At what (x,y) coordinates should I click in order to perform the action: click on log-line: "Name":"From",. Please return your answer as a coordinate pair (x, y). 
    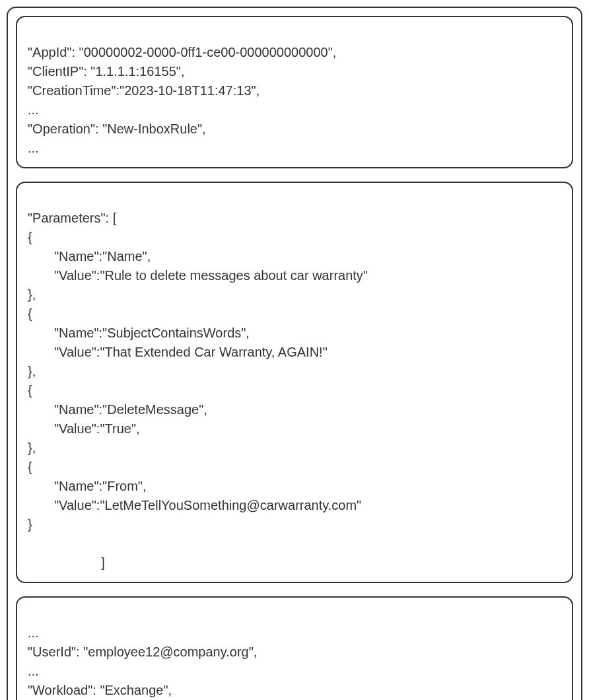
    Looking at the image, I should click on (294, 486).